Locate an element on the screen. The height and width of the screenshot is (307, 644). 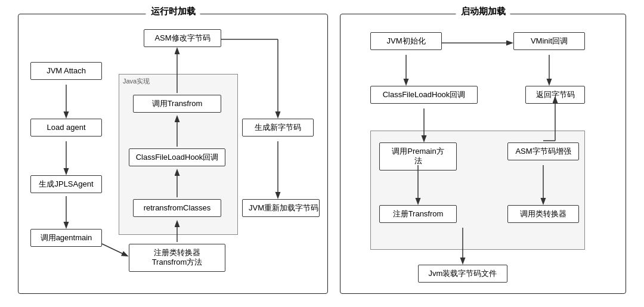
call-transfrom-box: 调用Transfrom is located at coordinates (177, 104).